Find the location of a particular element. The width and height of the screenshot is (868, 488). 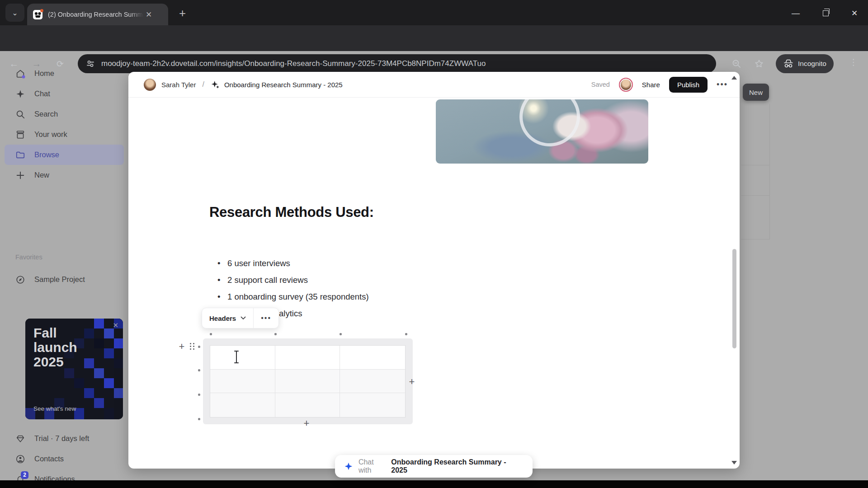

headers-dropdown: Headers is located at coordinates (228, 318).